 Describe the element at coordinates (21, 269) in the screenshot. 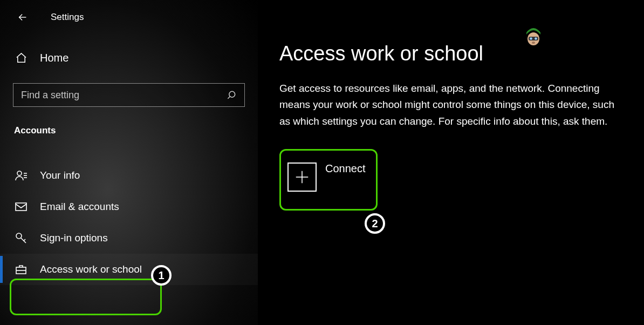

I see `briefcase-icon` at that location.